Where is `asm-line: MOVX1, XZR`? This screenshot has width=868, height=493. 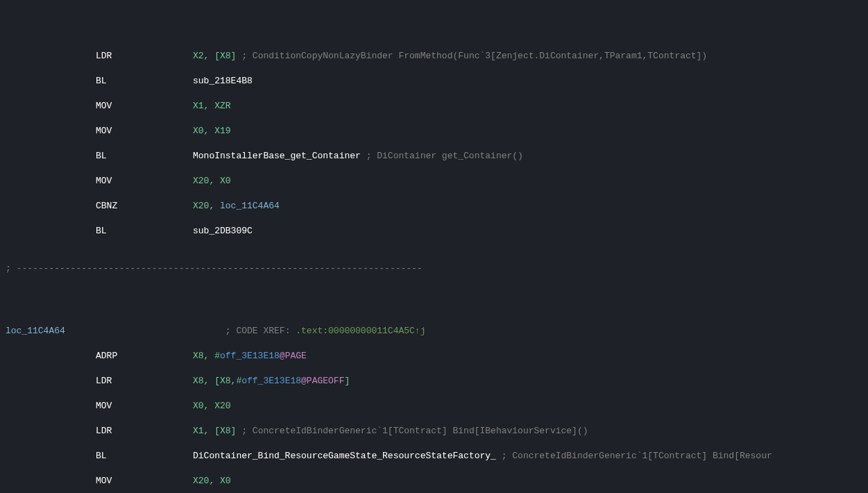 asm-line: MOVX1, XZR is located at coordinates (434, 106).